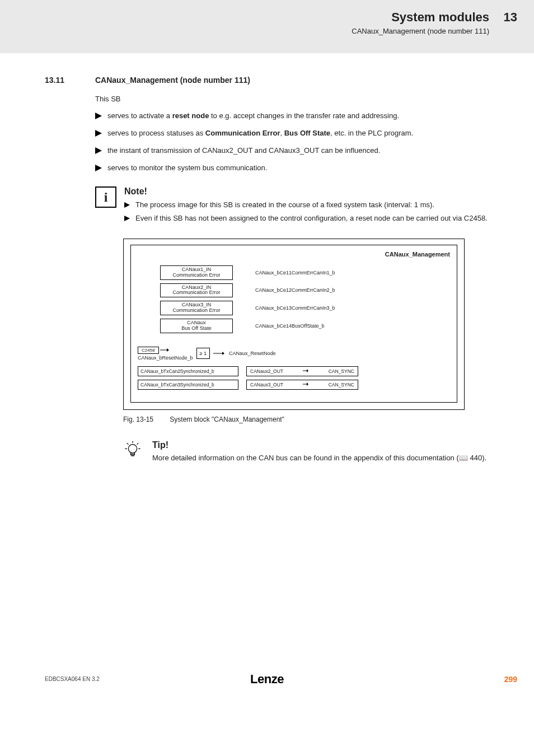 The width and height of the screenshot is (534, 756). What do you see at coordinates (106, 197) in the screenshot?
I see `info-icon: i` at bounding box center [106, 197].